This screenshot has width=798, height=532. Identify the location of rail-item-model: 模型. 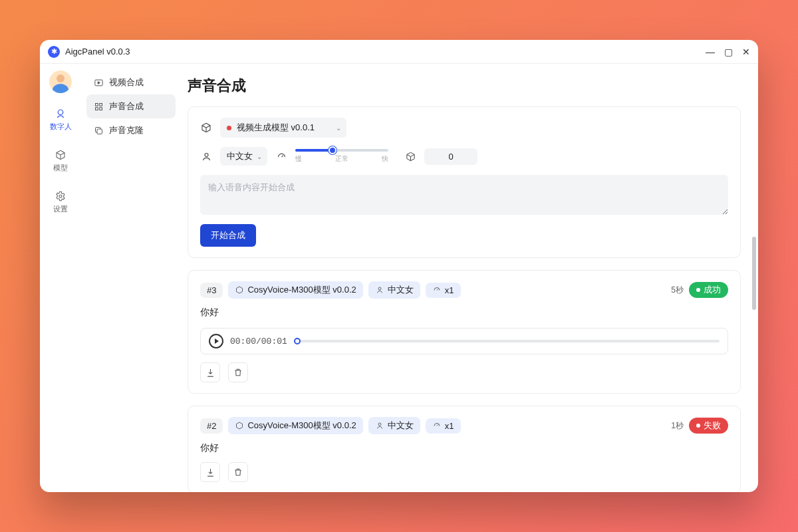
(61, 161).